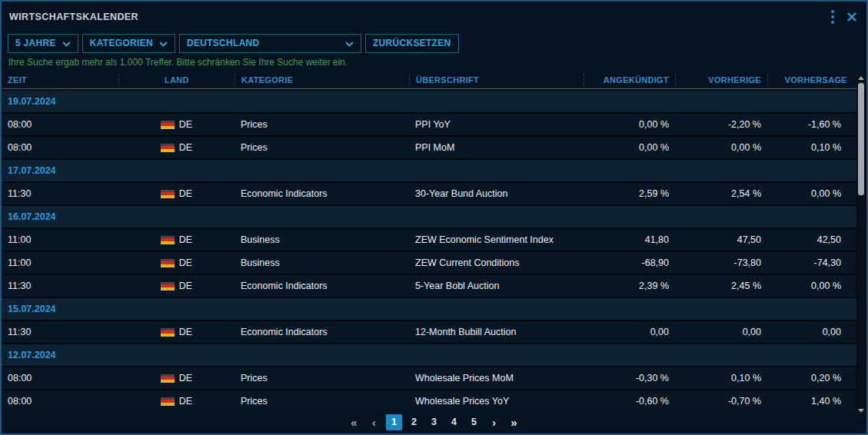 The height and width of the screenshot is (435, 868). I want to click on column-header-kategorie: KATEGORIE, so click(321, 80).